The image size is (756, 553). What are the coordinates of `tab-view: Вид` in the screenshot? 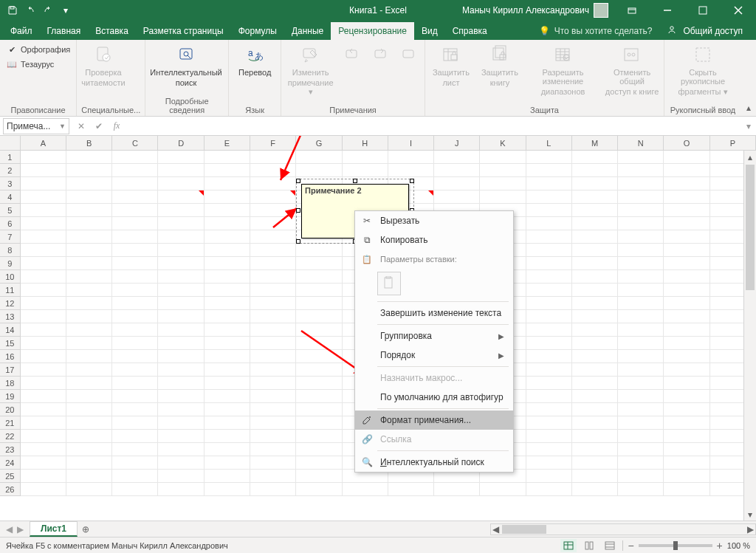 It's located at (430, 31).